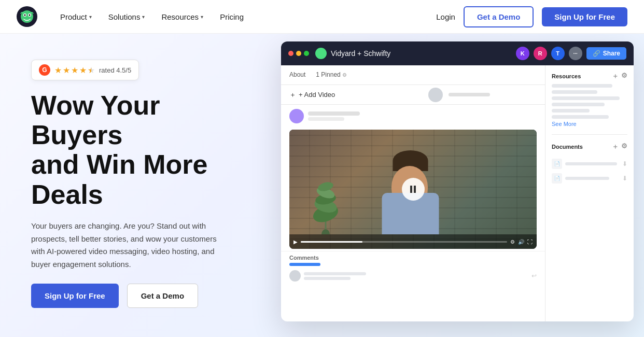  Describe the element at coordinates (590, 164) in the screenshot. I see `doc-item-1: 📄 ⬇` at that location.